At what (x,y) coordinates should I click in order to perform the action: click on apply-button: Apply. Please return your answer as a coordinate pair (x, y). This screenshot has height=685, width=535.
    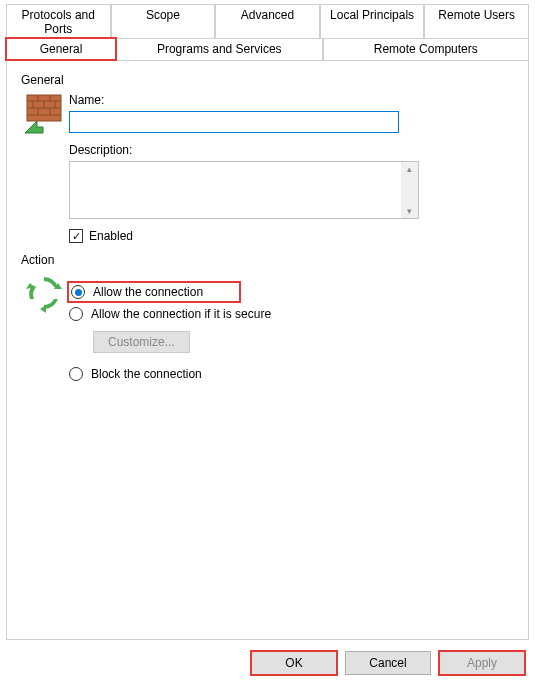
    Looking at the image, I should click on (482, 663).